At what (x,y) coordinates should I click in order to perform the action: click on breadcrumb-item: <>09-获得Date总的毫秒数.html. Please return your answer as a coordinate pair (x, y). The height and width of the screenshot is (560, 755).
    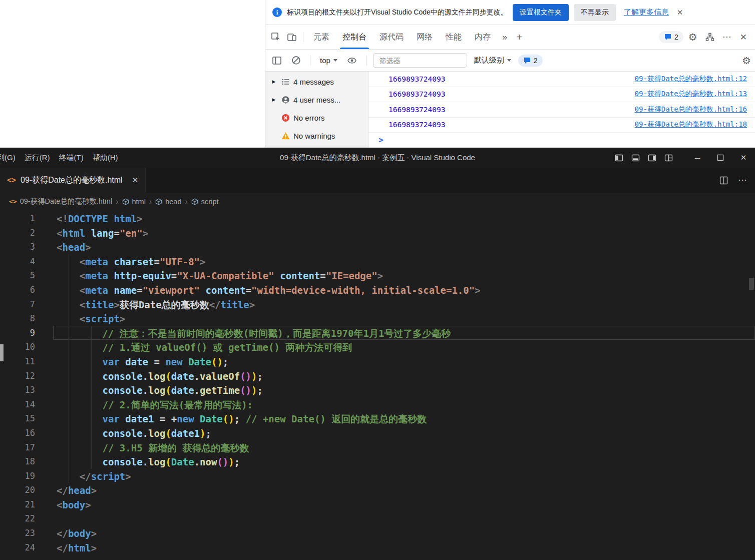
    Looking at the image, I should click on (61, 201).